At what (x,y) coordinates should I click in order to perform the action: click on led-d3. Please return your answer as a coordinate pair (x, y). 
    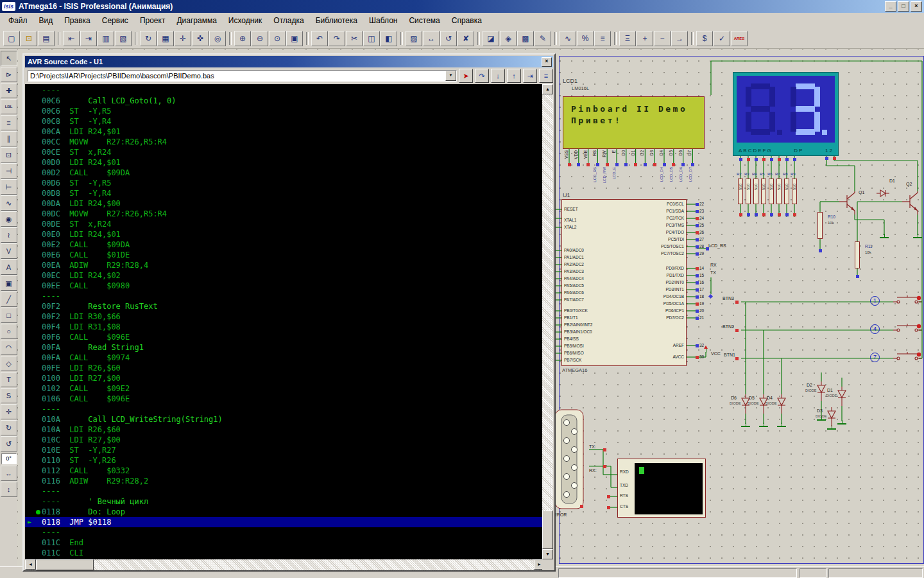
    Looking at the image, I should click on (832, 417).